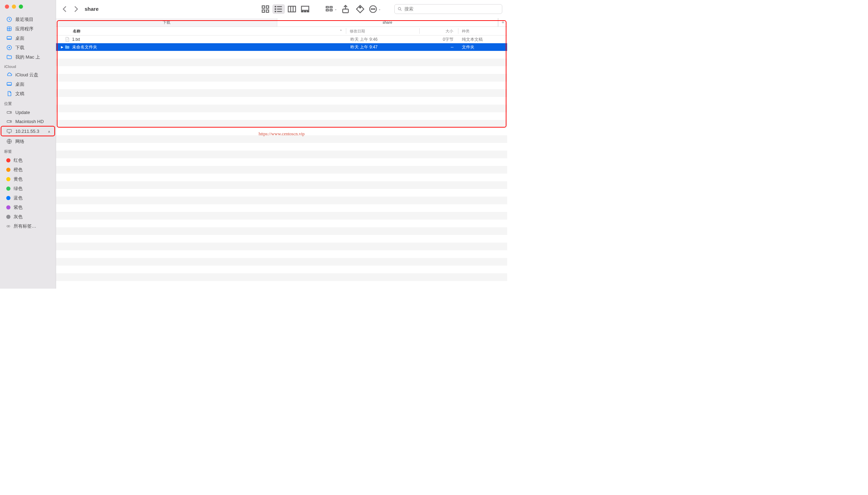  Describe the element at coordinates (201, 31) in the screenshot. I see `column-header-name: 名称 ⌃` at that location.